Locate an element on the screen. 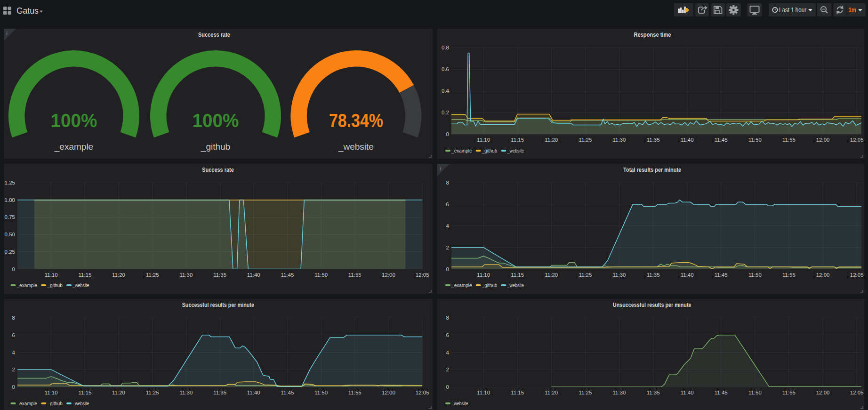 The image size is (868, 410). svg-text: 0.25 is located at coordinates (10, 252).